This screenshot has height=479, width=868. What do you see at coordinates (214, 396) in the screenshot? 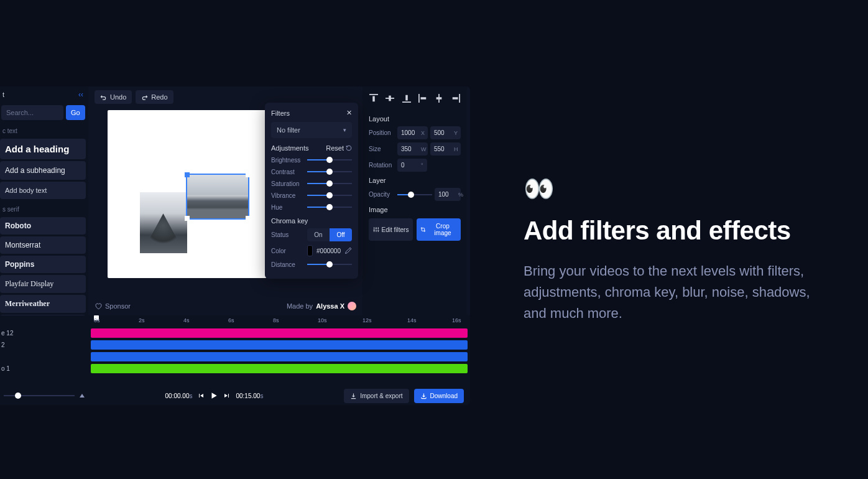
I see `play-button` at bounding box center [214, 396].